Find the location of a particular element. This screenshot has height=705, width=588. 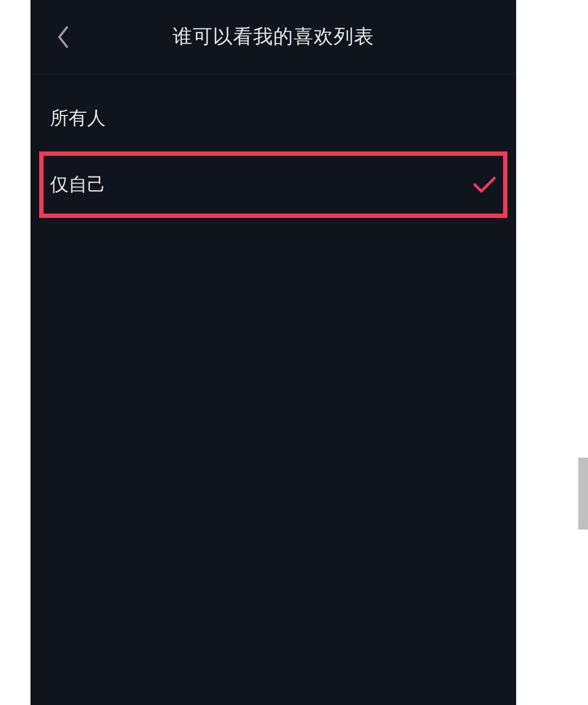

scrollbar is located at coordinates (583, 494).